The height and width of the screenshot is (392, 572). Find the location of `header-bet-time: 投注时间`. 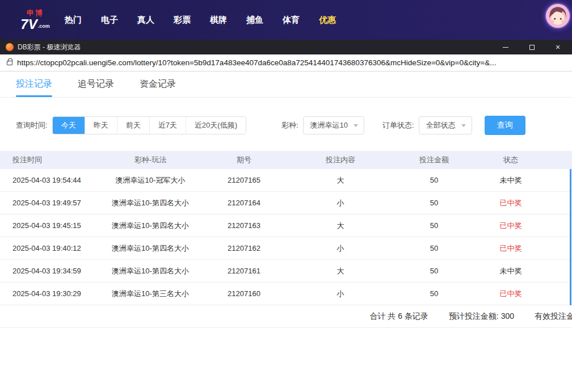

header-bet-time: 投注时间 is located at coordinates (51, 160).